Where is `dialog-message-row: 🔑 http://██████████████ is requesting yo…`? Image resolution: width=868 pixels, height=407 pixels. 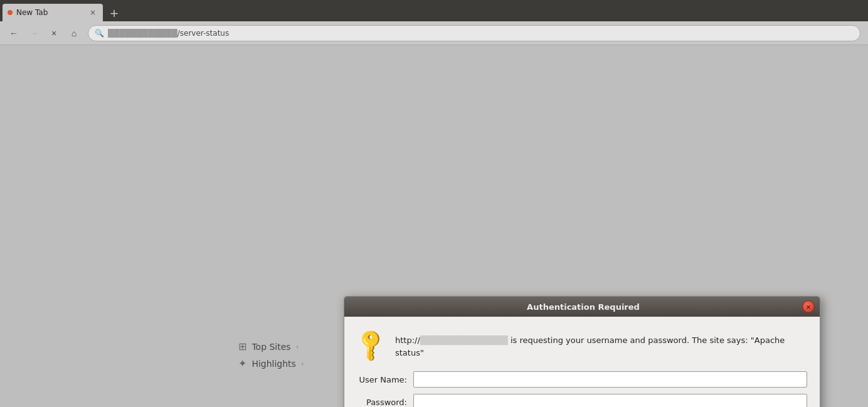
dialog-message-row: 🔑 http://██████████████ is requesting yo… is located at coordinates (582, 344).